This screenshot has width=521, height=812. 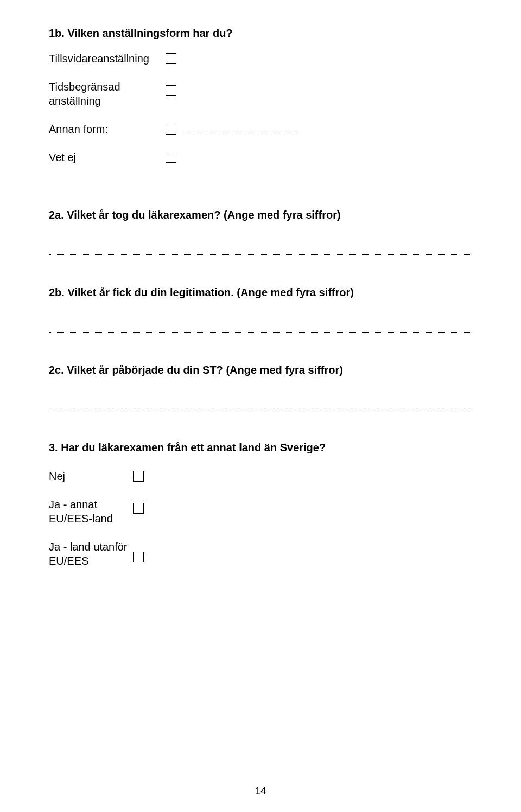 What do you see at coordinates (107, 94) in the screenshot?
I see `q1b-opt-tidsbegransad-label: Tidsbegränsad anställning` at bounding box center [107, 94].